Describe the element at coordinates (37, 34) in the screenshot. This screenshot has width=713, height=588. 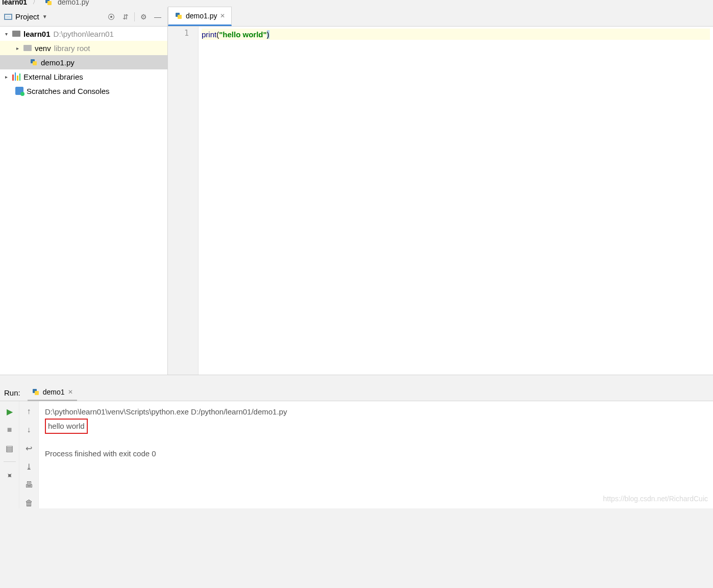
I see `tree-item-label: learn01` at that location.